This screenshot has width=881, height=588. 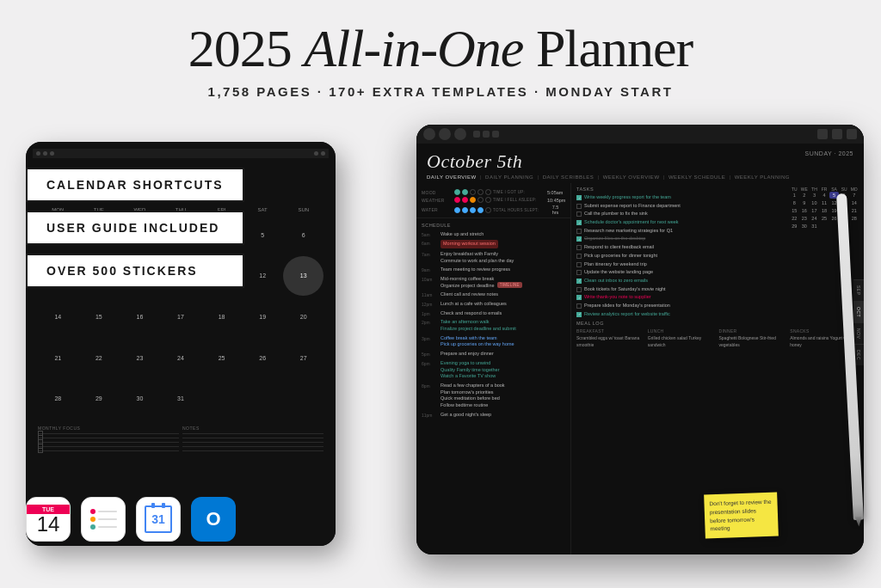 I want to click on mini-cal-cell: 22, so click(x=795, y=218).